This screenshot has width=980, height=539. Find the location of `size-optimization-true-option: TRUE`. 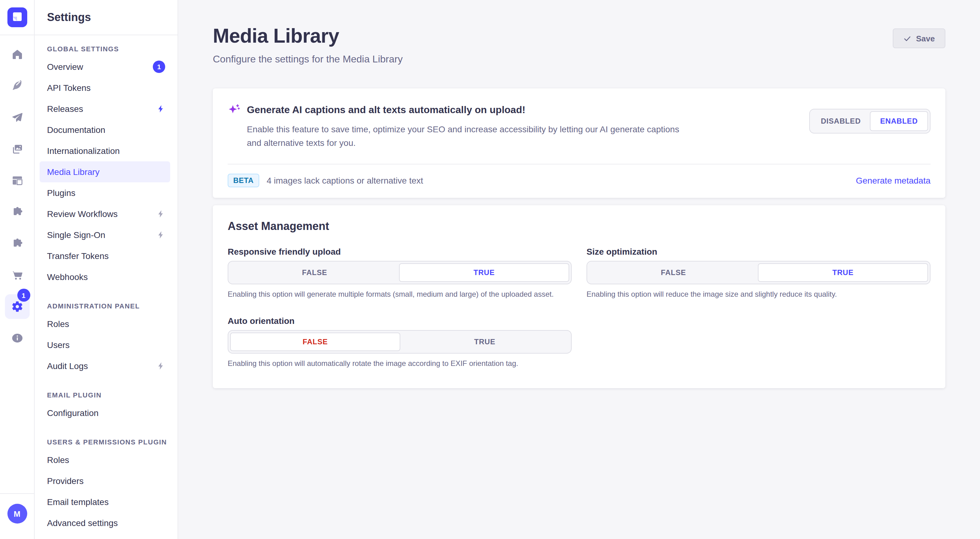

size-optimization-true-option: TRUE is located at coordinates (843, 273).